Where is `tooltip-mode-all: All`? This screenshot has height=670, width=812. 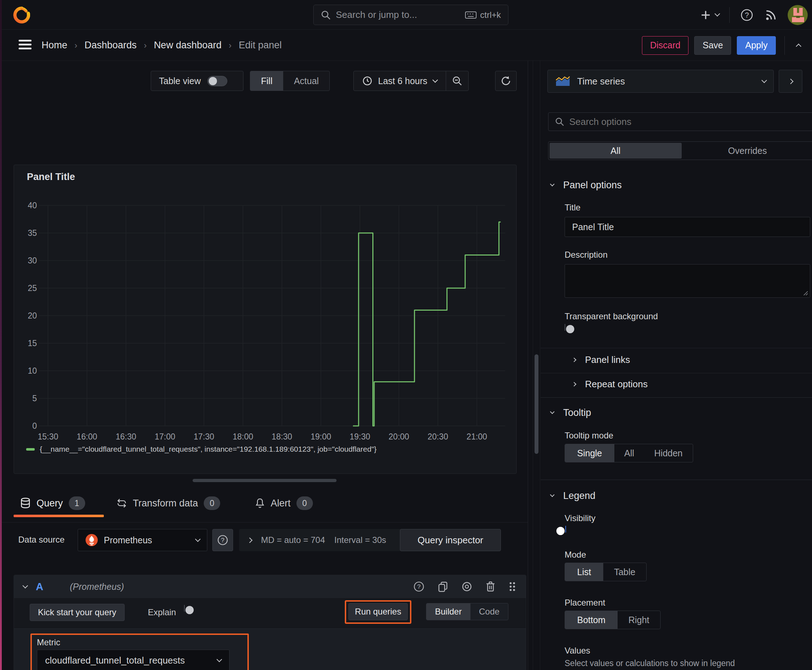 tooltip-mode-all: All is located at coordinates (629, 453).